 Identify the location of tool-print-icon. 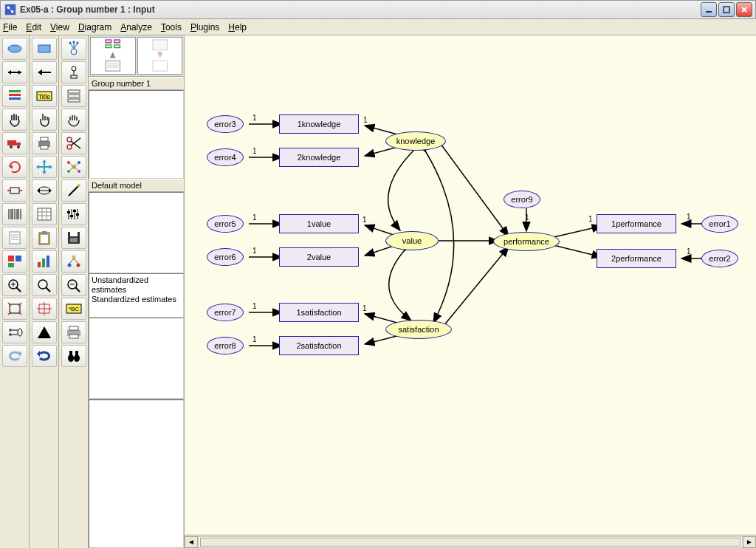
(74, 332).